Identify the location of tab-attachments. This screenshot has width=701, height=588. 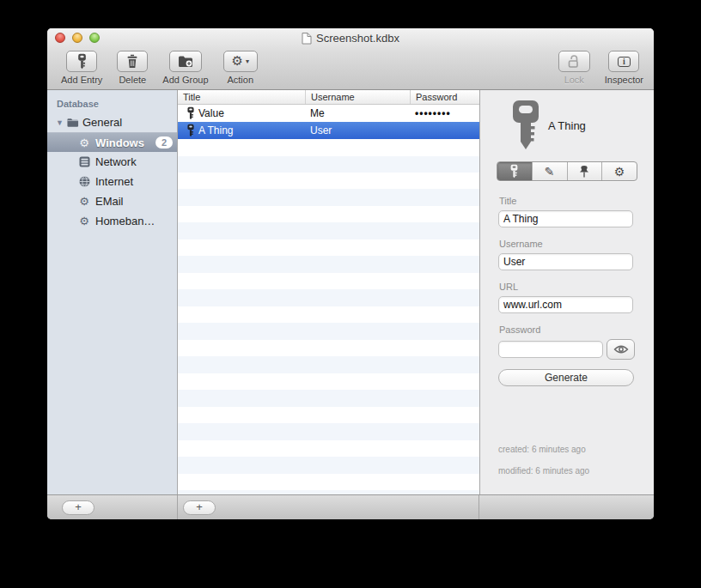
(584, 172).